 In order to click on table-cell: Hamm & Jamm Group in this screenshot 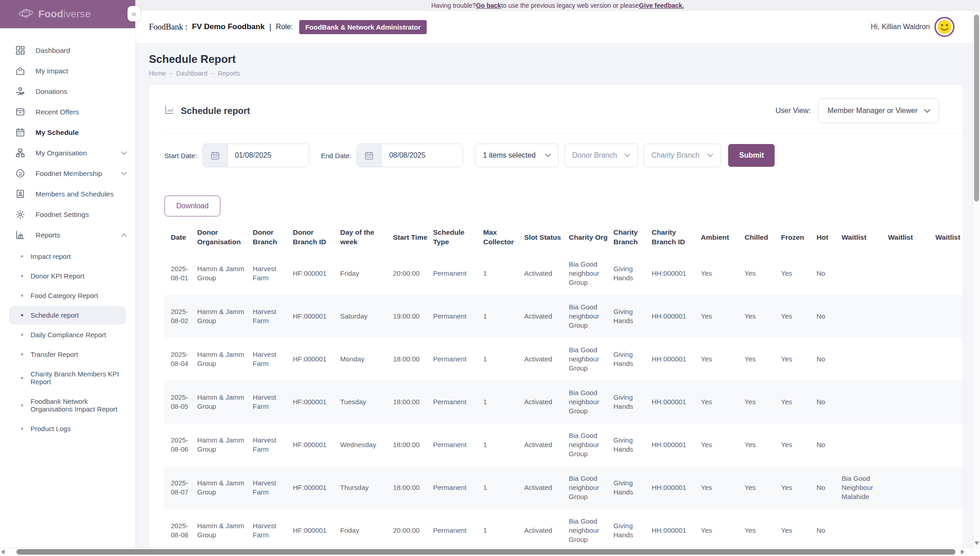, I will do `click(225, 488)`.